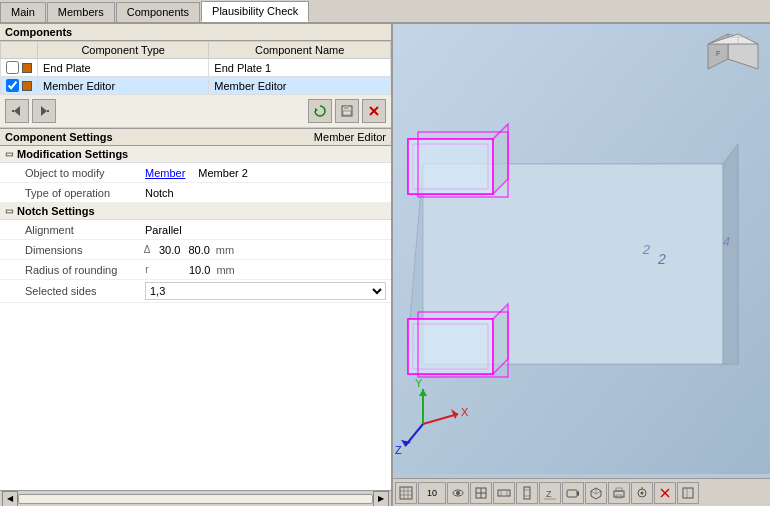  Describe the element at coordinates (582, 492) in the screenshot. I see `viewport-toolbar: 10` at that location.